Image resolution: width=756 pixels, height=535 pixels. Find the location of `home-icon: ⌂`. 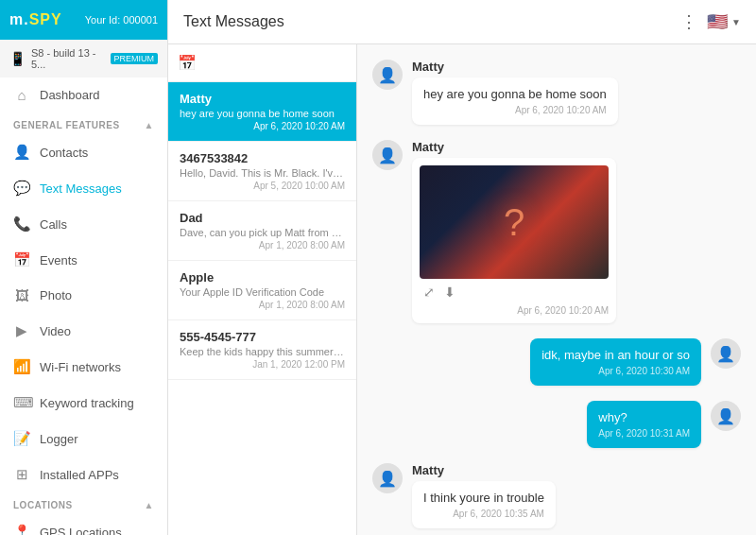

home-icon: ⌂ is located at coordinates (22, 95).